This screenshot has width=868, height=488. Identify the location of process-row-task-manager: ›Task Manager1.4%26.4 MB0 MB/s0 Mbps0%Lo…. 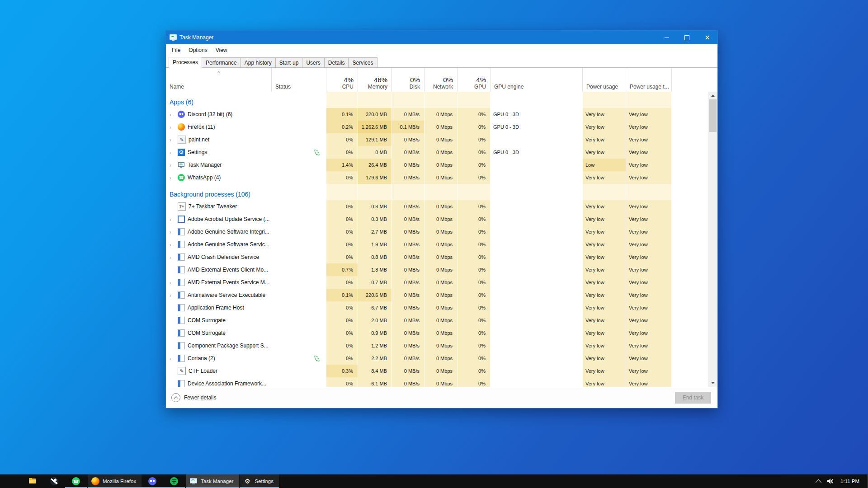
(437, 165).